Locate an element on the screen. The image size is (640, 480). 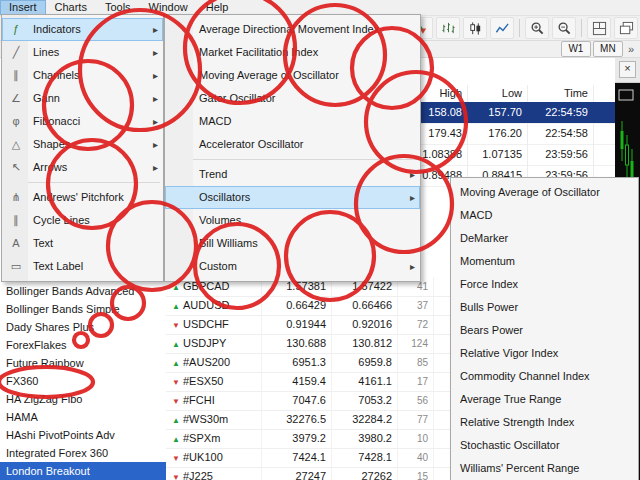
menu-item-custom: Custom is located at coordinates (292, 266).